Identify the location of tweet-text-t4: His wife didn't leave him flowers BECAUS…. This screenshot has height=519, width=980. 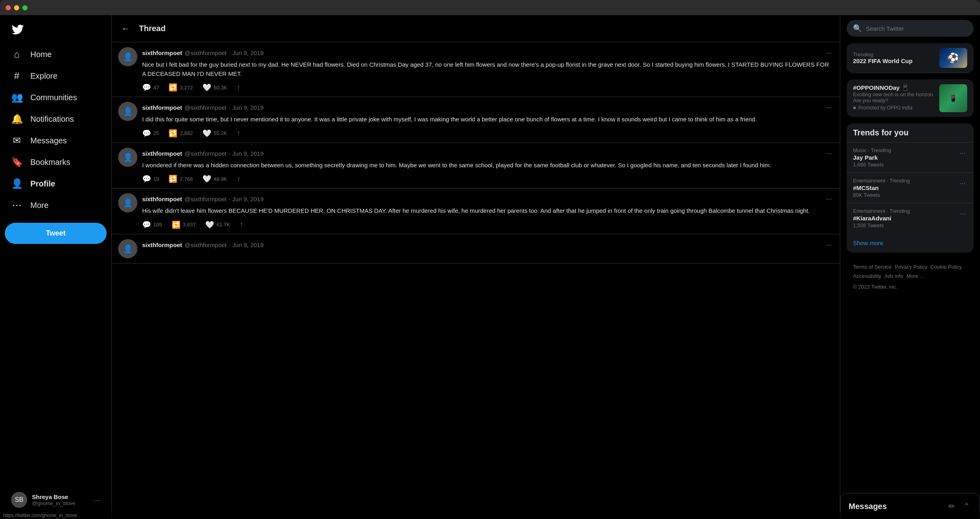
(488, 211).